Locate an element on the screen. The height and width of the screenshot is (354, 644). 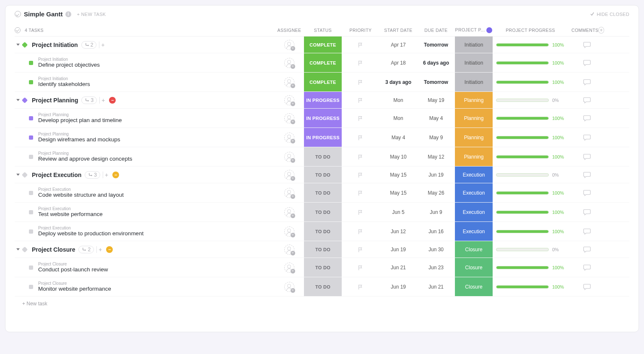
due-date: Jun 23 is located at coordinates (436, 268).